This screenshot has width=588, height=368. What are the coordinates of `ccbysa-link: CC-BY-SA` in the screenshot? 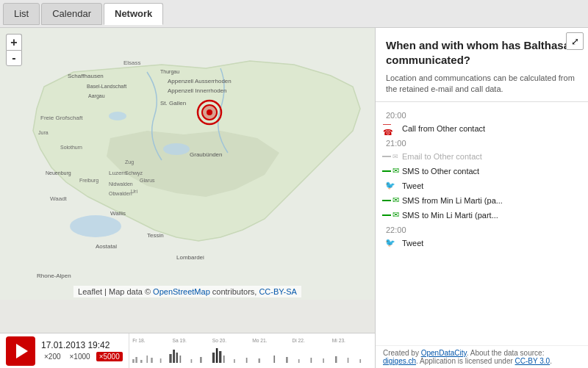 It's located at (278, 292).